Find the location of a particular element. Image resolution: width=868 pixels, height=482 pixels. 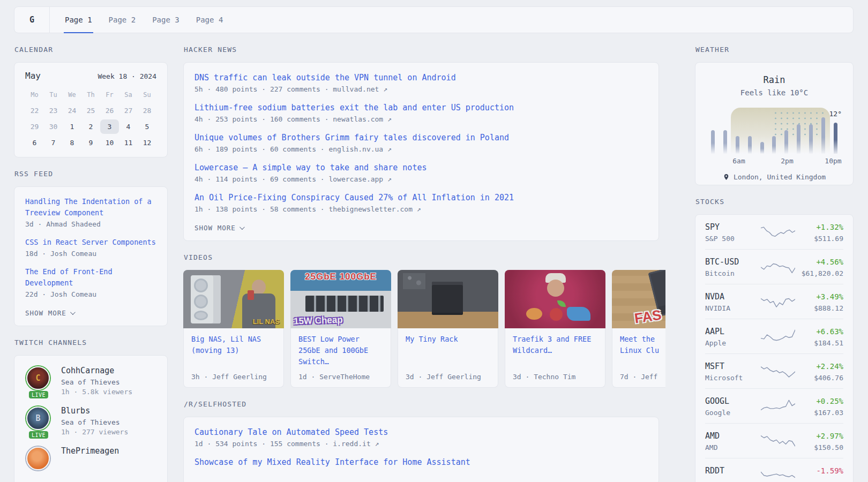

stock-name: Microsoft is located at coordinates (733, 378).